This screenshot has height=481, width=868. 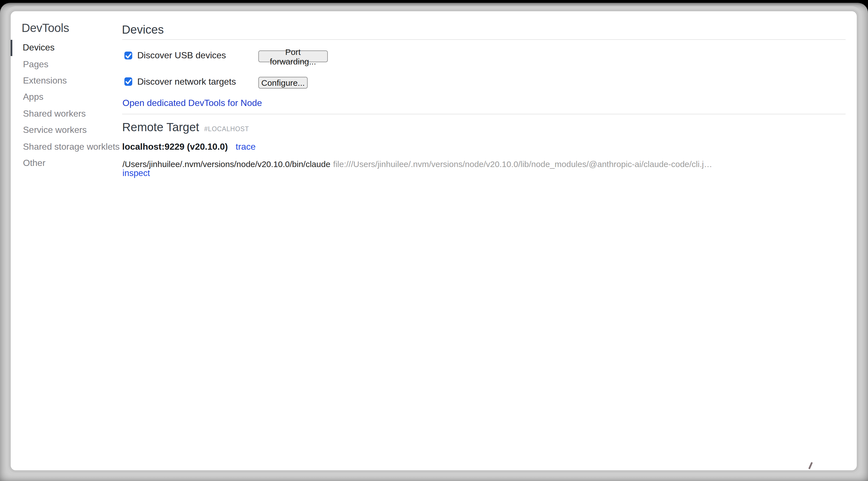 I want to click on app-title: DevTools, so click(x=45, y=28).